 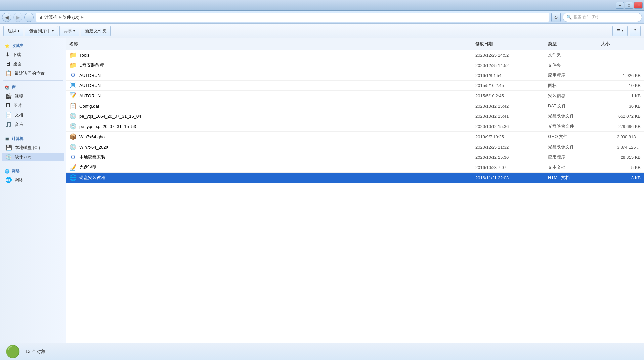 What do you see at coordinates (355, 44) in the screenshot?
I see `file-list-header: 名称 修改日期 类型 大小` at bounding box center [355, 44].